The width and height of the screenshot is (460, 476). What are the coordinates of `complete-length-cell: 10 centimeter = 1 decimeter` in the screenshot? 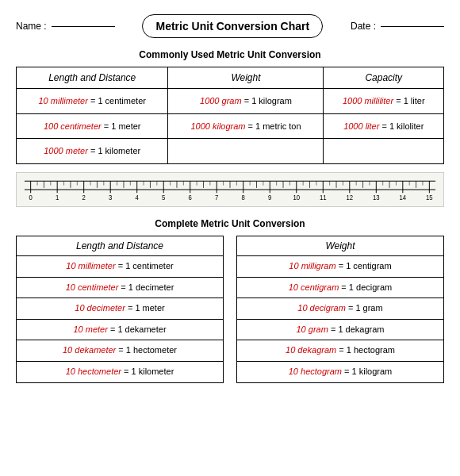 It's located at (121, 287).